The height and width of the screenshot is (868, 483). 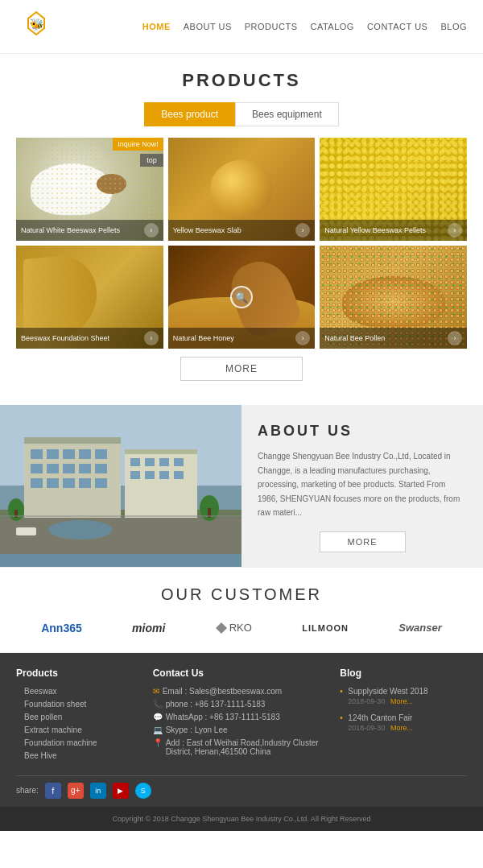 What do you see at coordinates (90, 189) in the screenshot?
I see `product-card-1: Inquire Now! top Natural White Beeswax P…` at bounding box center [90, 189].